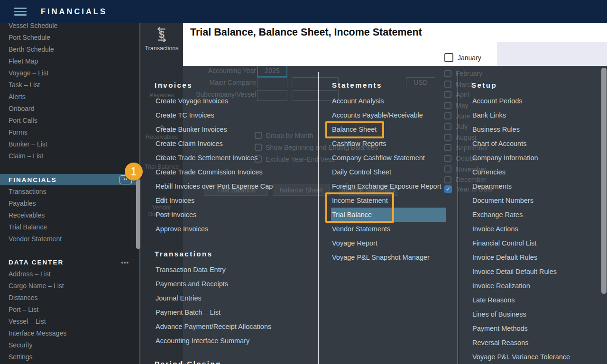  What do you see at coordinates (238, 129) in the screenshot?
I see `menu-item: Create Bunker Invoices` at bounding box center [238, 129].